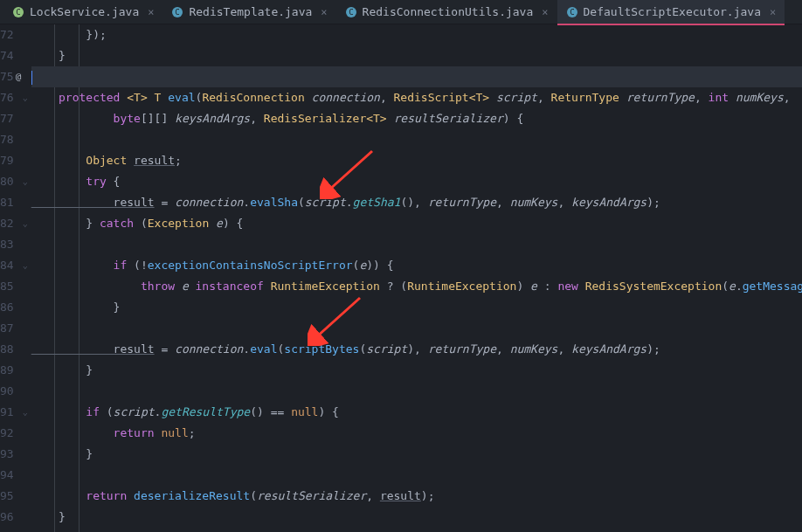 Image resolution: width=802 pixels, height=532 pixels. Describe the element at coordinates (7, 56) in the screenshot. I see `line-number: 74` at that location.